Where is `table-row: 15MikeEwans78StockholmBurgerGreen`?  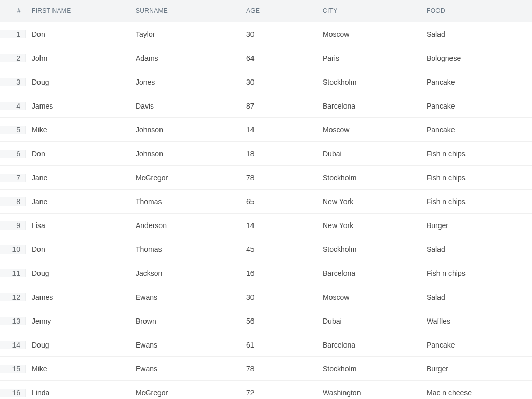 table-row: 15MikeEwans78StockholmBurgerGreen is located at coordinates (266, 369).